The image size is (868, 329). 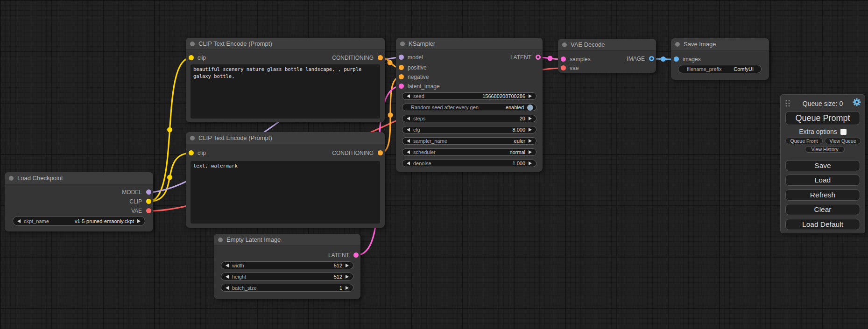 What do you see at coordinates (422, 44) in the screenshot?
I see `node-title: KSampler` at bounding box center [422, 44].